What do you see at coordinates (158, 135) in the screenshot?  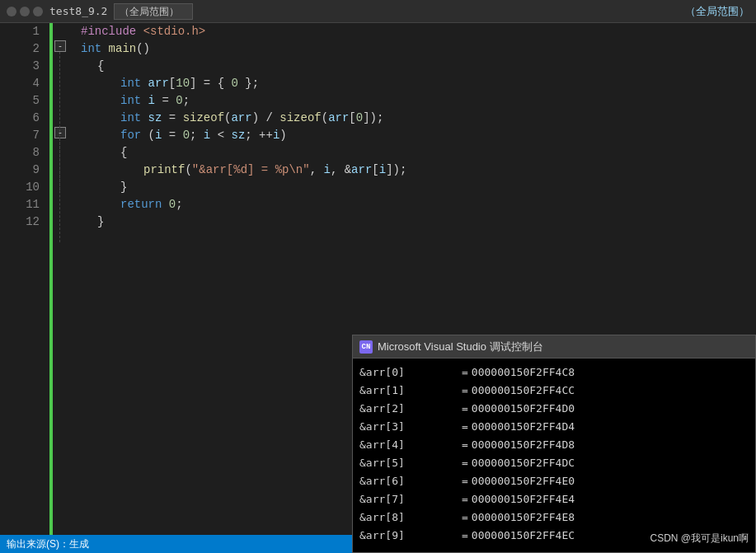 I see `var-i-for1: i` at bounding box center [158, 135].